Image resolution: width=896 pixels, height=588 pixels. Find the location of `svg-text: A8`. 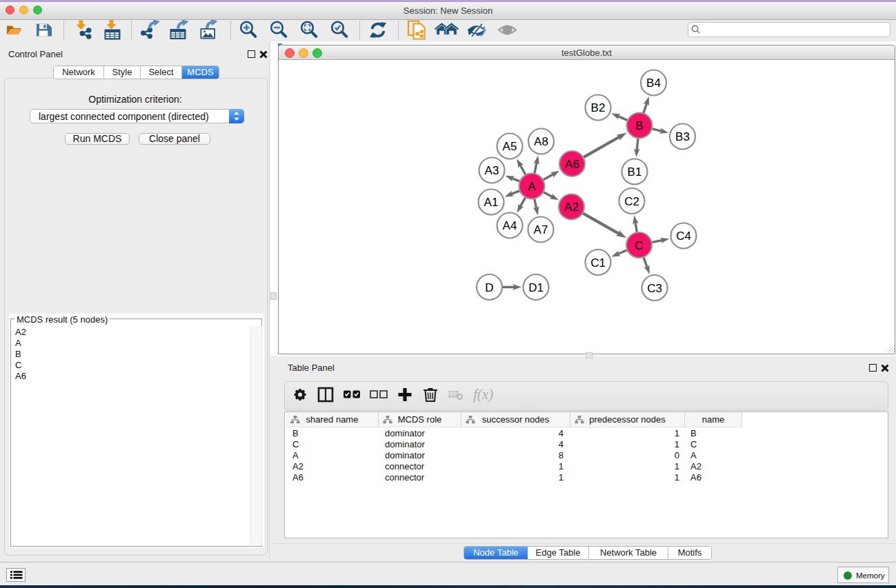

svg-text: A8 is located at coordinates (541, 142).